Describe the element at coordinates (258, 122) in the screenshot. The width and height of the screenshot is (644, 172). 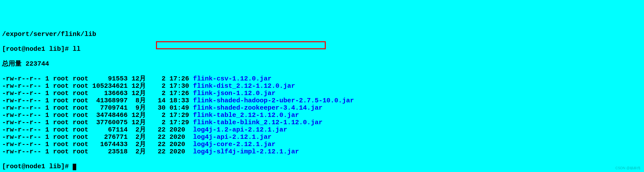
I see `file-name: flink-table-blink_2.12-1.12.0.jar` at that location.